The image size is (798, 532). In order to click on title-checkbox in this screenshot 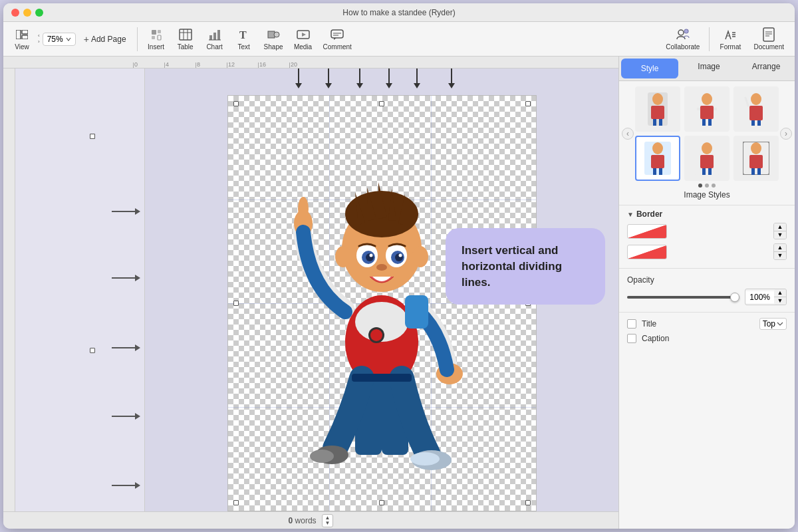, I will do `click(632, 324)`.